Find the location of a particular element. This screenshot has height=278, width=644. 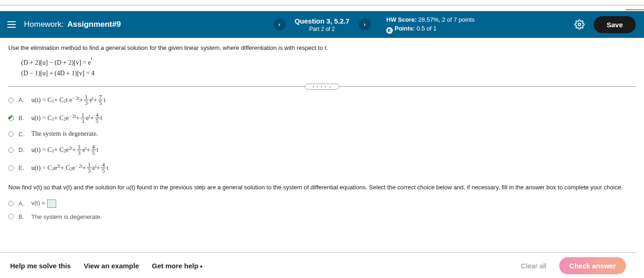

answer-input is located at coordinates (52, 204).